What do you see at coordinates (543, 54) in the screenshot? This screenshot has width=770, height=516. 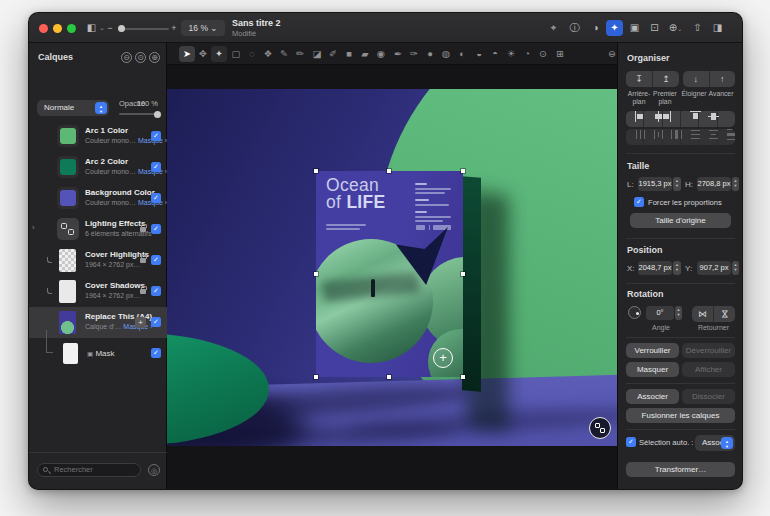 I see `tool-zoom: ⊙` at bounding box center [543, 54].